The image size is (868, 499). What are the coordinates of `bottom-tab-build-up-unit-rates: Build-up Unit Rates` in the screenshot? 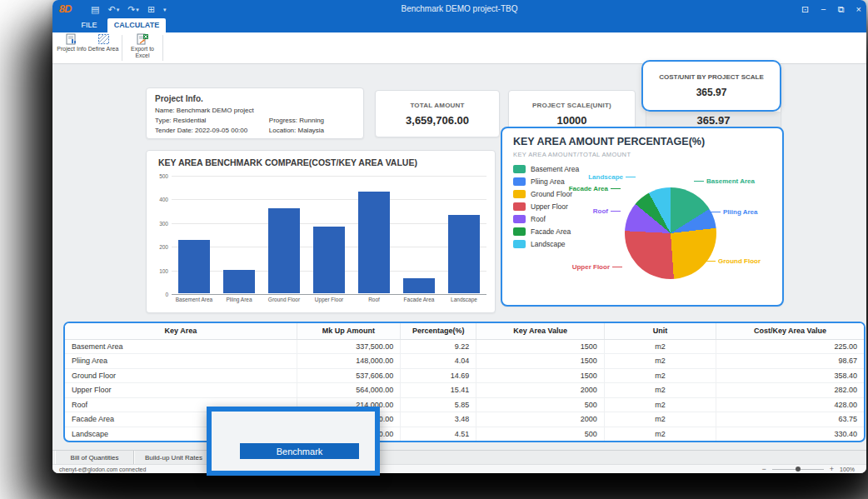 It's located at (173, 457).